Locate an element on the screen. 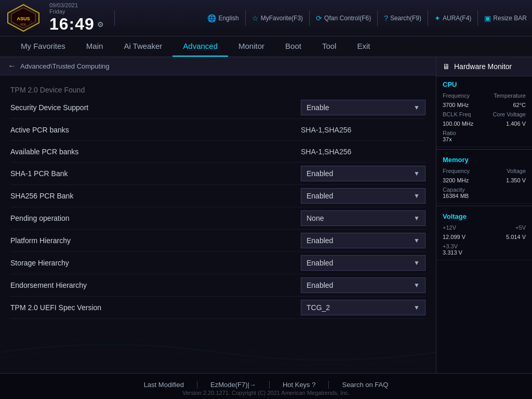 This screenshot has width=532, height=399. language-label: English is located at coordinates (229, 18).